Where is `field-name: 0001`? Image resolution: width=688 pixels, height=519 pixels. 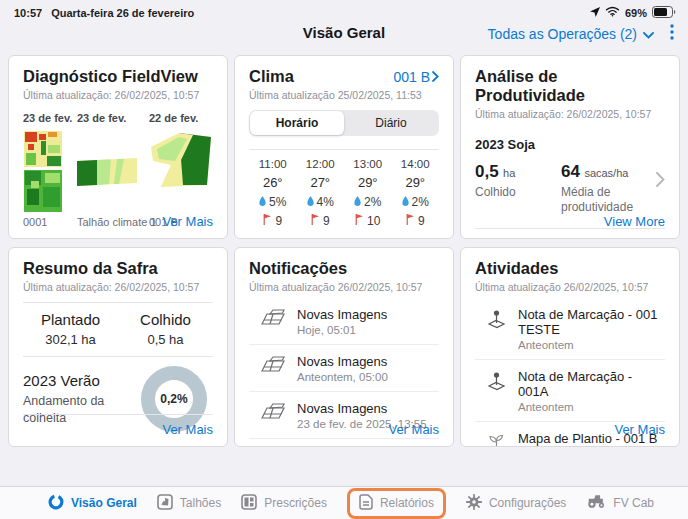 field-name: 0001 is located at coordinates (50, 222).